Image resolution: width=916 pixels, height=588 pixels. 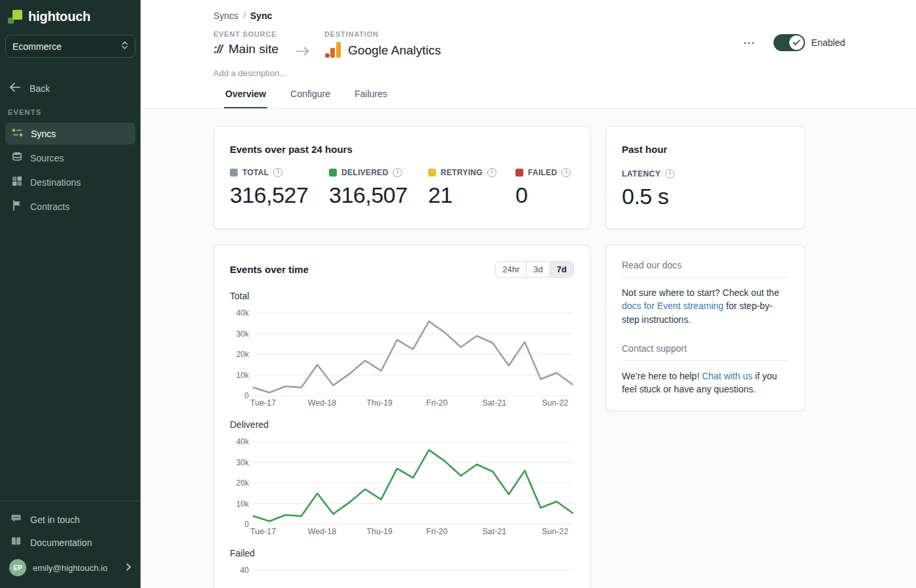 What do you see at coordinates (243, 334) in the screenshot?
I see `svg-text: 30k` at bounding box center [243, 334].